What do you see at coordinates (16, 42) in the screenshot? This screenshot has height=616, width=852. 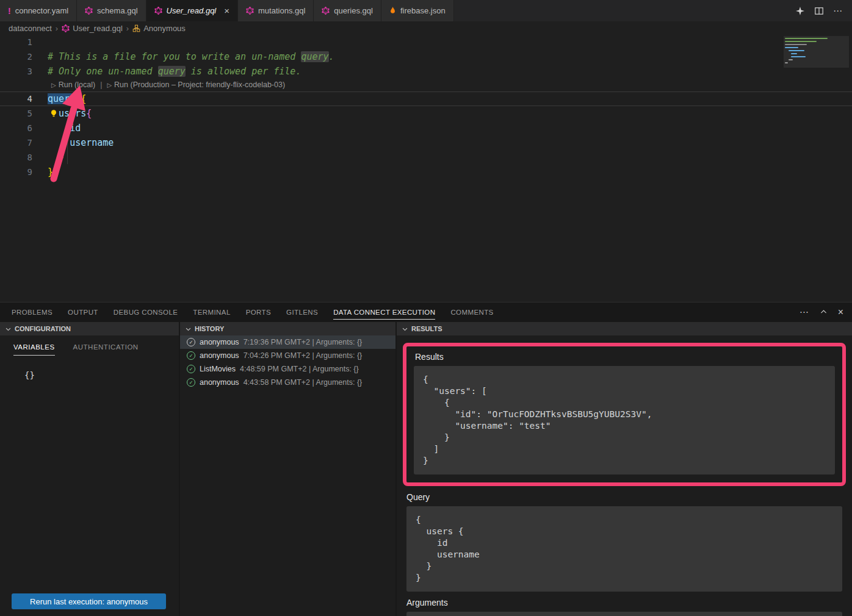 I see `line-number: 1` at bounding box center [16, 42].